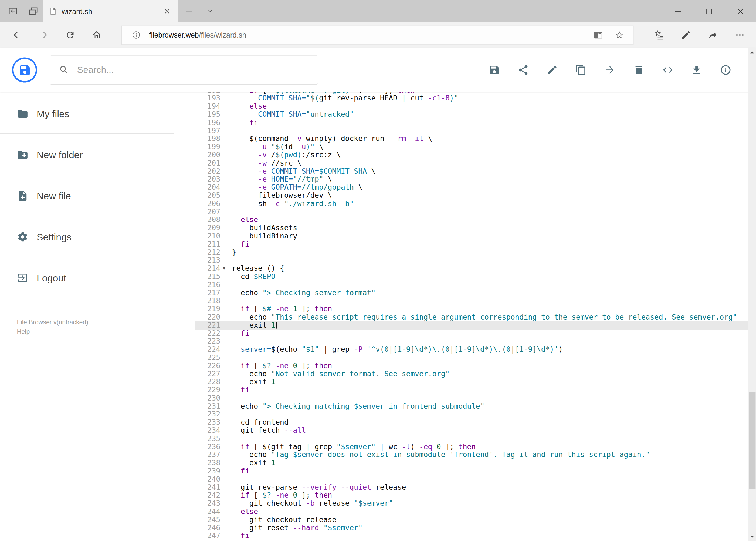 Image resolution: width=756 pixels, height=541 pixels. I want to click on code-line: 242 if [ $? -ne 0 ]; then, so click(476, 495).